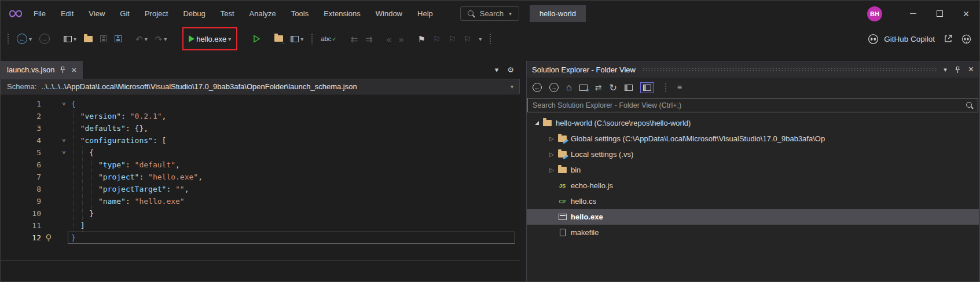 The height and width of the screenshot is (282, 980). Describe the element at coordinates (227, 14) in the screenshot. I see `menu-item-test: Test` at that location.